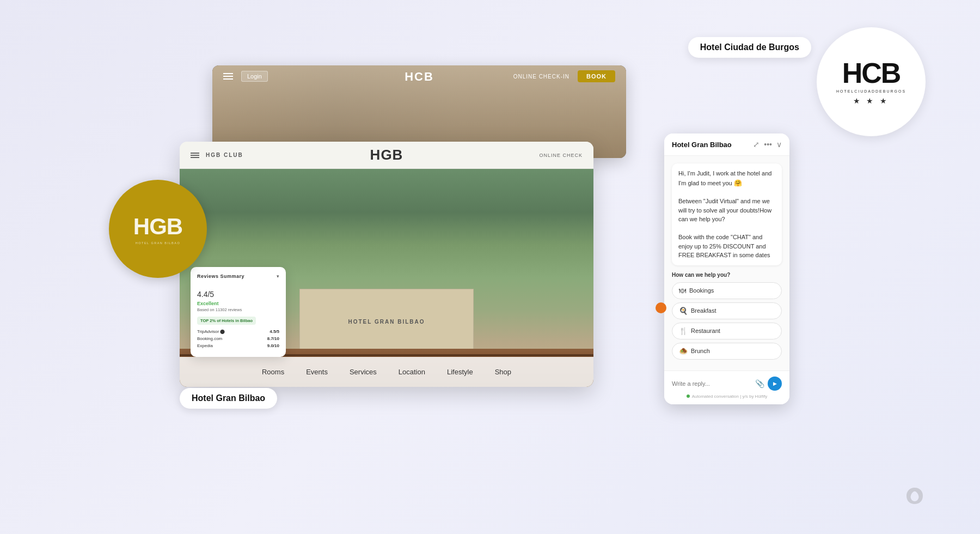 The width and height of the screenshot is (980, 534). I want to click on hcb-stars: ★ ★ ★, so click(871, 101).